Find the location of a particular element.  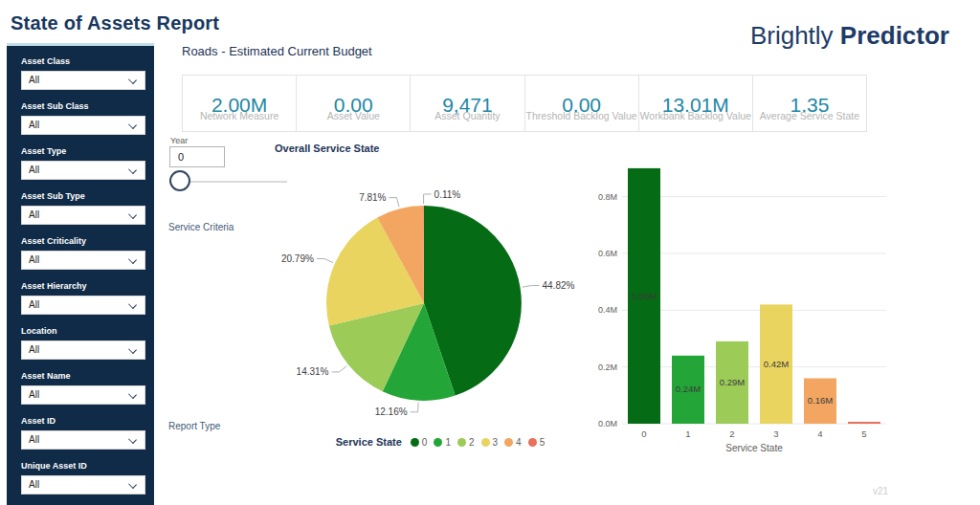

bar-data-label: 0.42M is located at coordinates (776, 363).